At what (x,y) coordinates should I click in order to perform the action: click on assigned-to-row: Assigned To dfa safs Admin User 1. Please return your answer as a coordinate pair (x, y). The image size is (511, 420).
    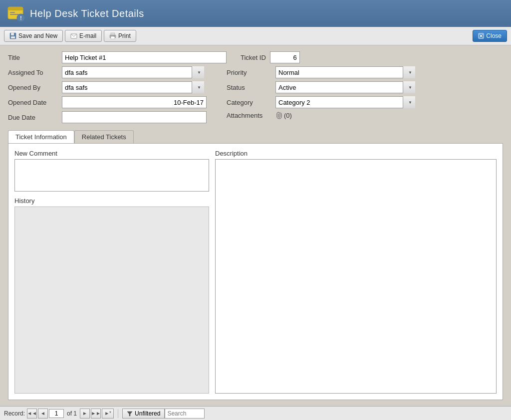
    Looking at the image, I should click on (107, 72).